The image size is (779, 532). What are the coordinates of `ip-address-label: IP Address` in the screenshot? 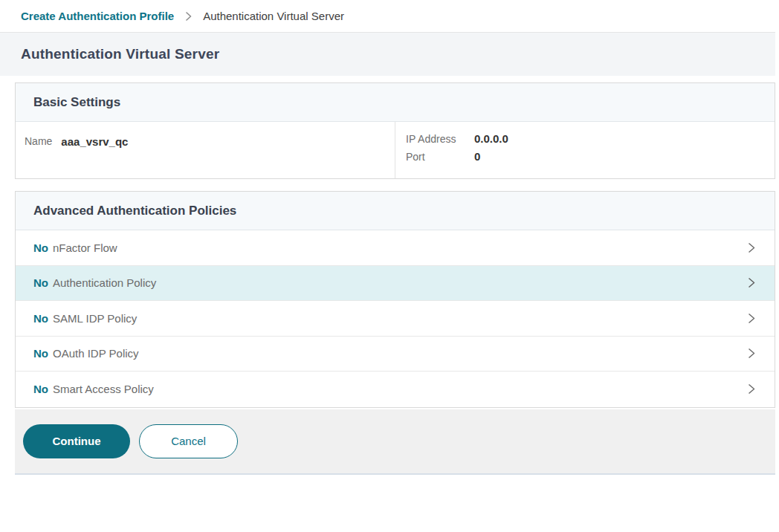 It's located at (440, 139).